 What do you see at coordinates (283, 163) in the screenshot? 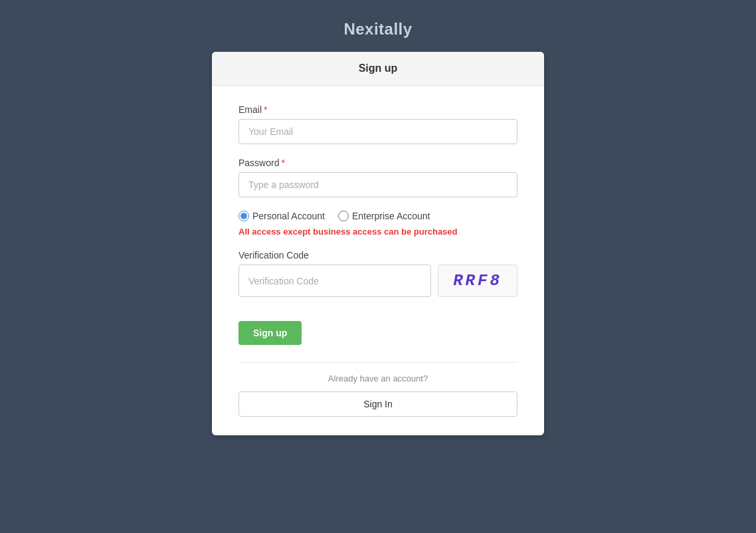
I see `password-required: *` at bounding box center [283, 163].